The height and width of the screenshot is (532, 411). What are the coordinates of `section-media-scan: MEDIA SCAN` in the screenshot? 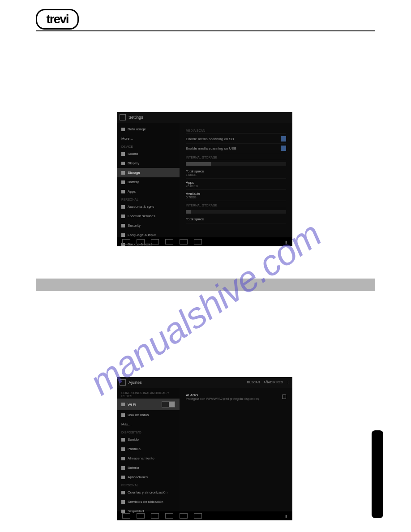 It's located at (236, 131).